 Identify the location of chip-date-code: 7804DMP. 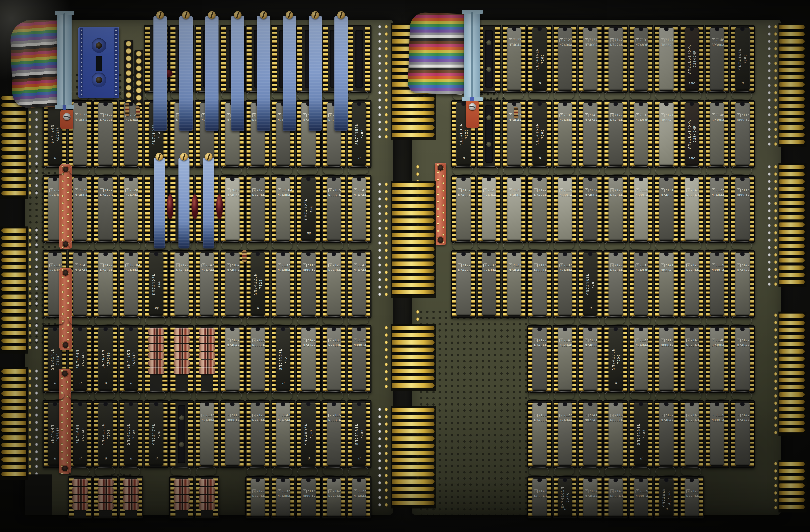
(694, 134).